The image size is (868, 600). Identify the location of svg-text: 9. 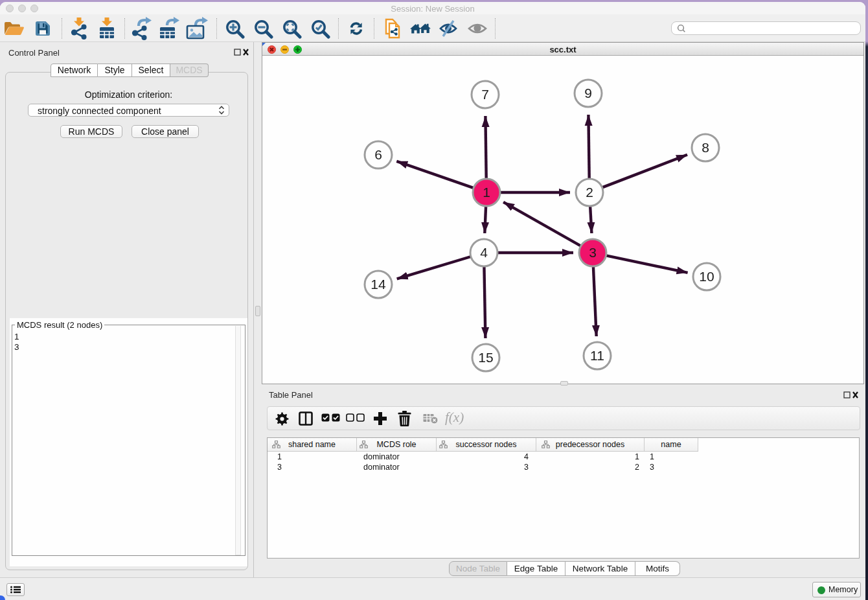
(588, 93).